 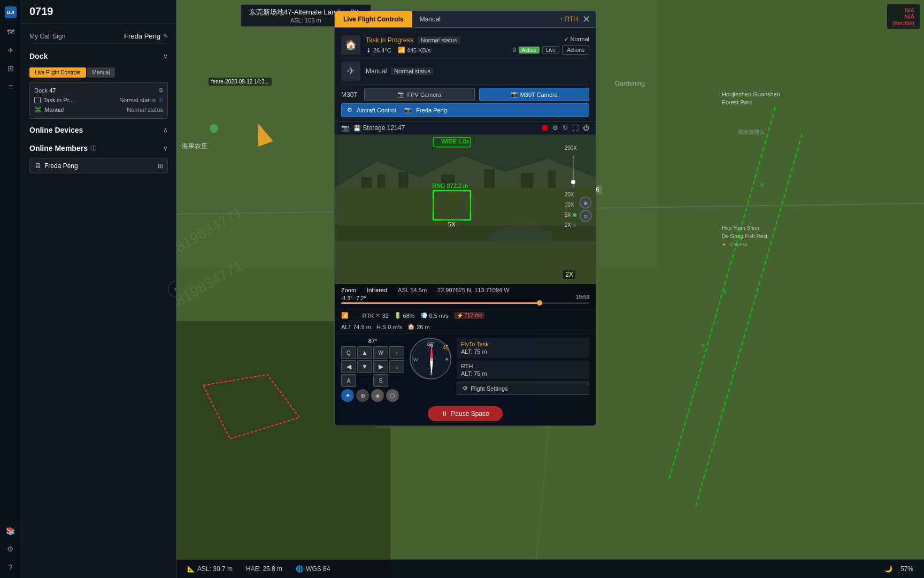 I want to click on svg-text: 45, so click(x=446, y=348).